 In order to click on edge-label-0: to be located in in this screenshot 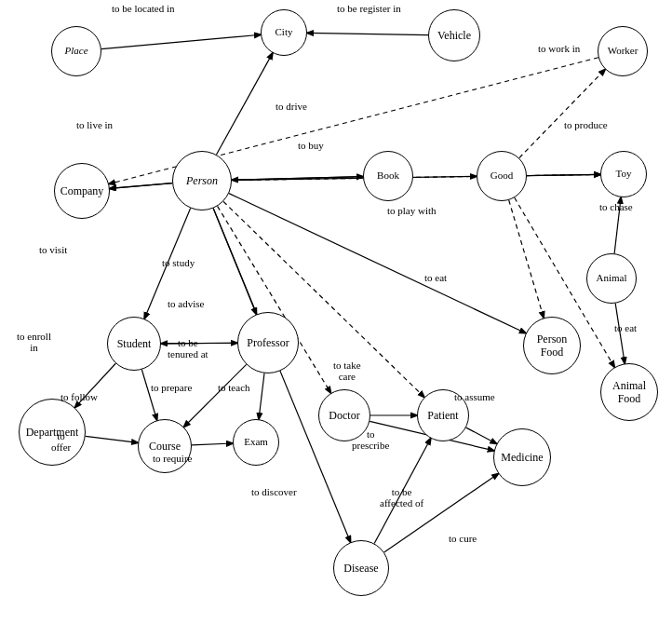, I will do `click(143, 8)`.